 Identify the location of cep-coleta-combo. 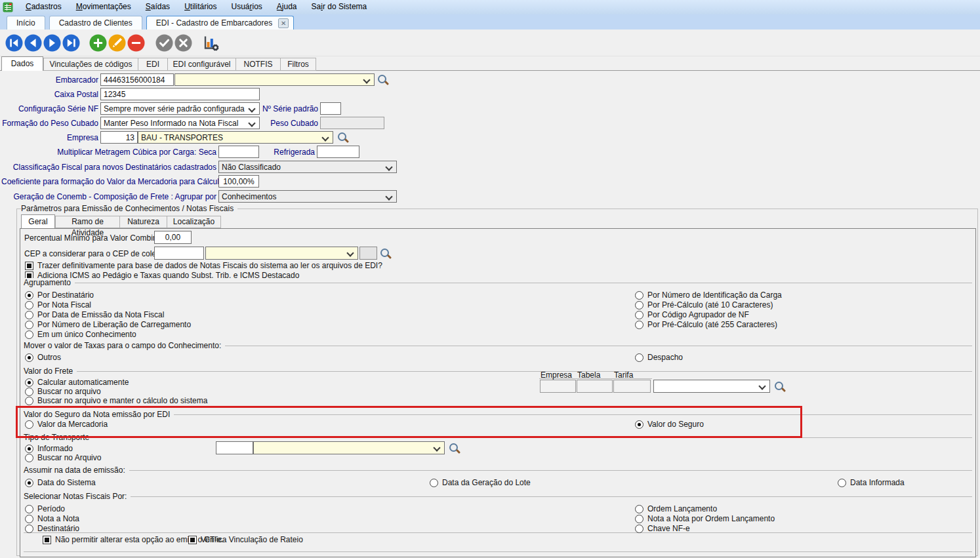
(282, 253).